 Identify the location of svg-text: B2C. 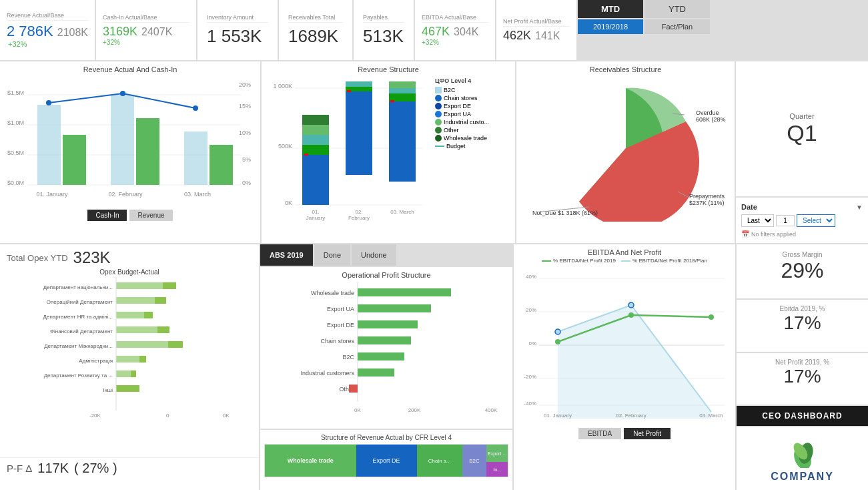
(348, 357).